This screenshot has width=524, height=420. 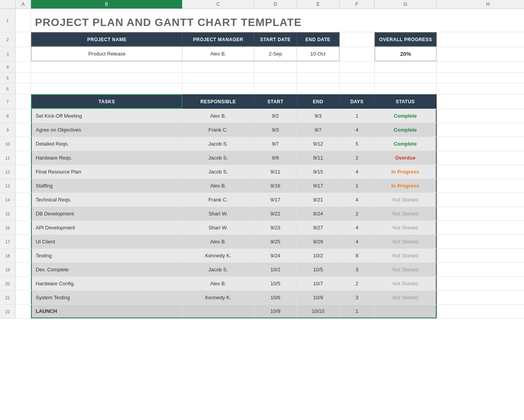 What do you see at coordinates (107, 269) in the screenshot?
I see `cell-b19-task: Dev. Complete` at bounding box center [107, 269].